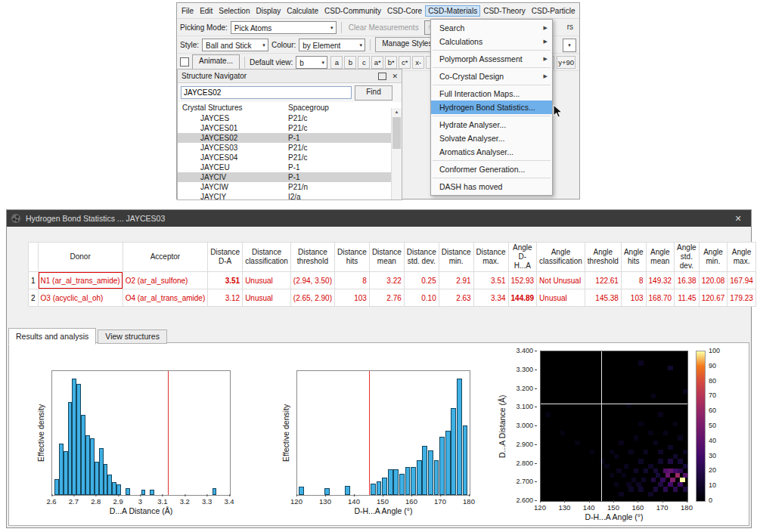 The width and height of the screenshot is (757, 532). Describe the element at coordinates (561, 281) in the screenshot. I see `table-cell: Not Unusual` at that location.